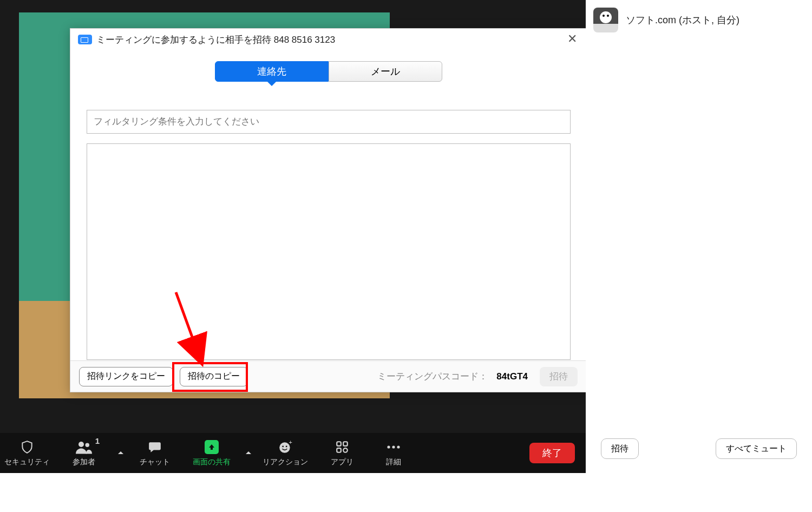 The image size is (812, 512). Describe the element at coordinates (620, 449) in the screenshot. I see `panel-invite-button: 招待` at that location.